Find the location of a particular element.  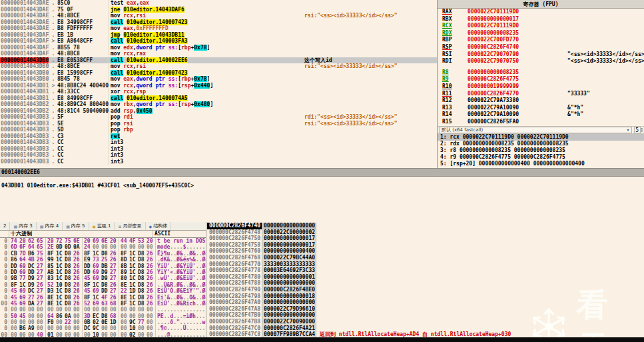

stack-row: 000000C2826F47703333003333333333 is located at coordinates (426, 265).